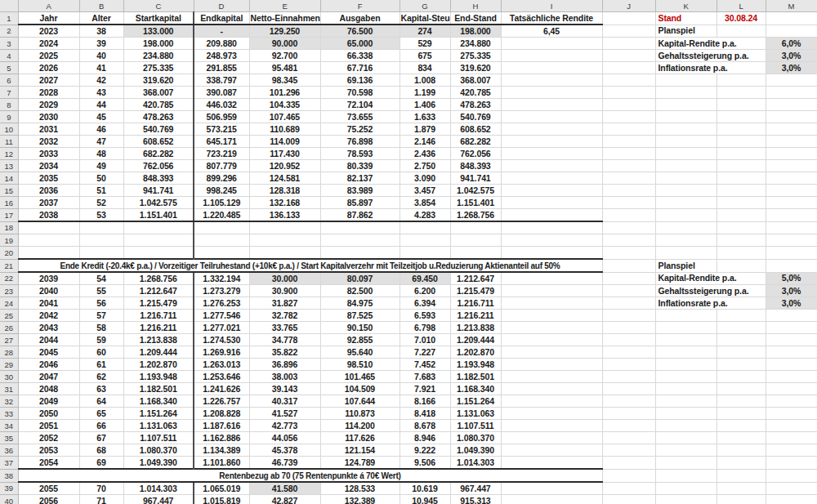 This screenshot has width=817, height=504. I want to click on cell-K3: Kapital-Rendite p.a., so click(711, 44).